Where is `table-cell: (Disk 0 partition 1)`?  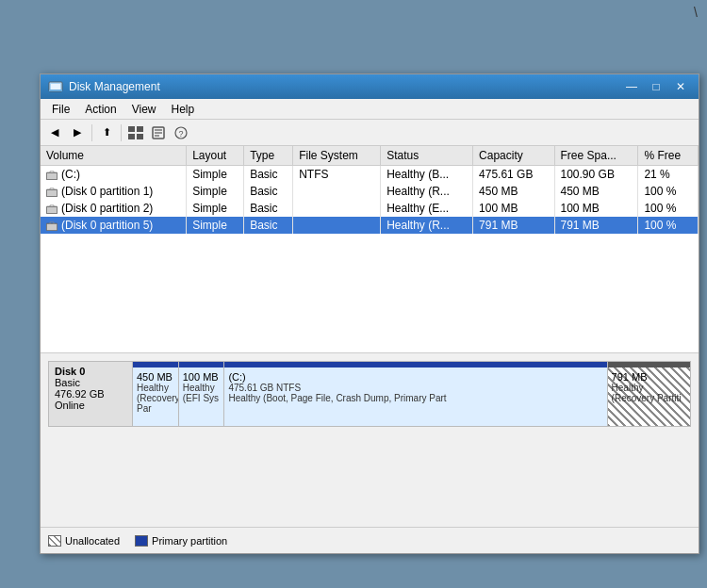
table-cell: (Disk 0 partition 1) is located at coordinates (113, 191).